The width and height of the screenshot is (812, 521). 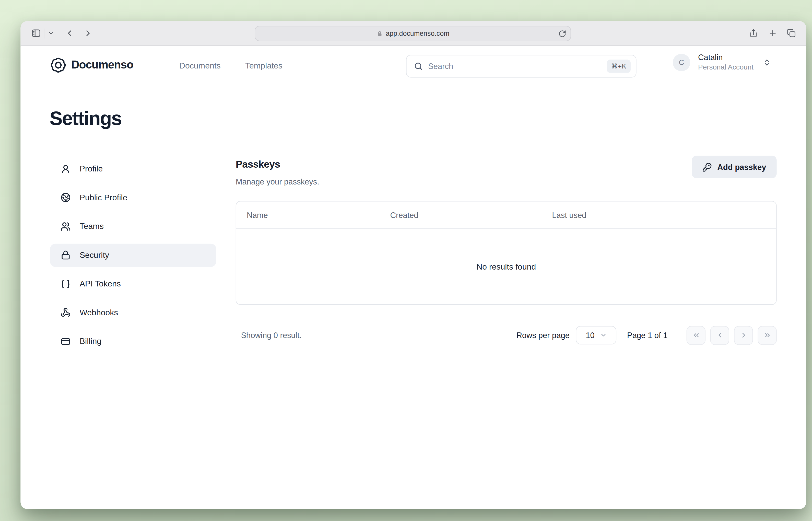 I want to click on globe-icon, so click(x=66, y=198).